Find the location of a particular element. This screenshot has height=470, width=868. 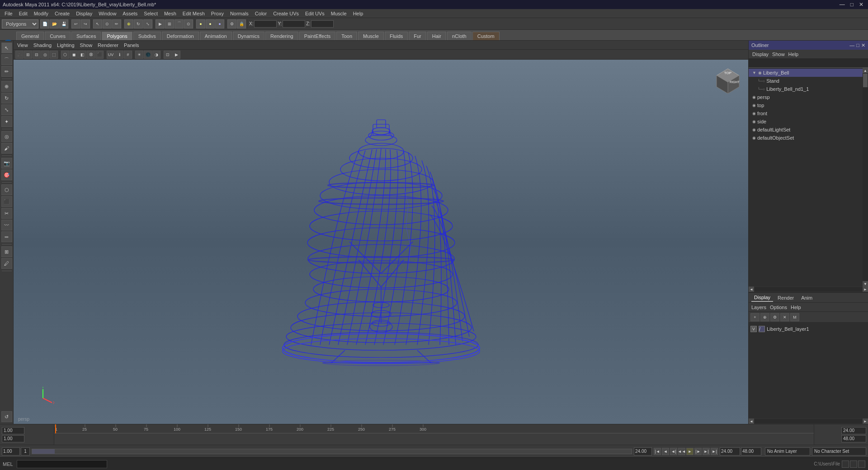

light3-btn: ● is located at coordinates (220, 24).